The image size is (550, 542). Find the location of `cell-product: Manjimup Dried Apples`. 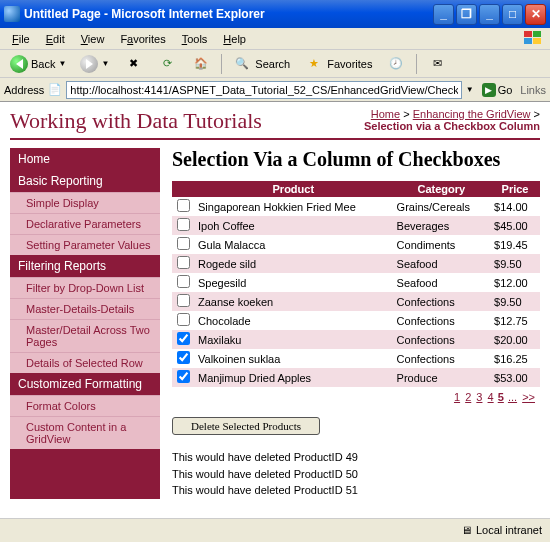

cell-product: Manjimup Dried Apples is located at coordinates (294, 378).